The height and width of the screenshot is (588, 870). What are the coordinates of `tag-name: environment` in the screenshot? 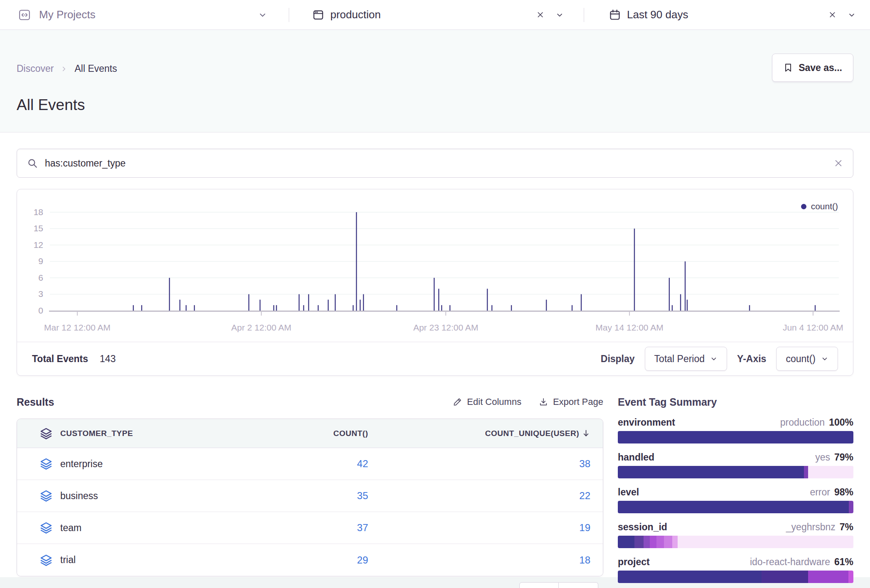 It's located at (646, 422).